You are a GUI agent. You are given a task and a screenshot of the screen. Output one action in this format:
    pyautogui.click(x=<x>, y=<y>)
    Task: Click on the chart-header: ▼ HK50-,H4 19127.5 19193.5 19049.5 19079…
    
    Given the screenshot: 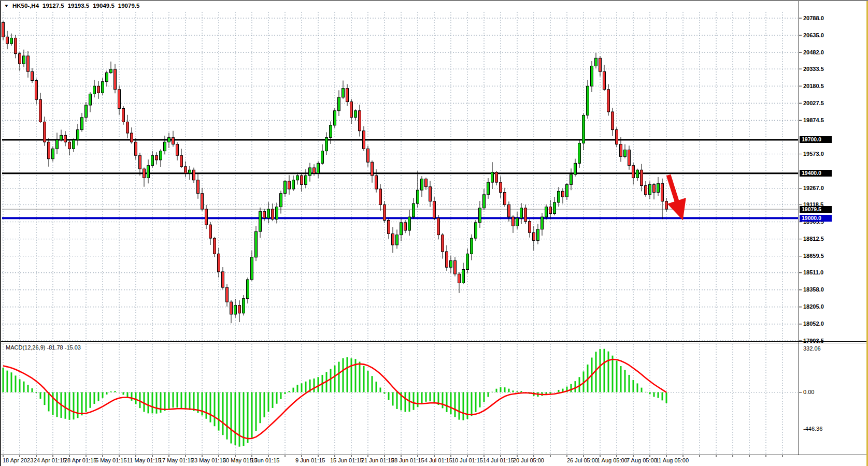 What is the action you would take?
    pyautogui.click(x=72, y=6)
    